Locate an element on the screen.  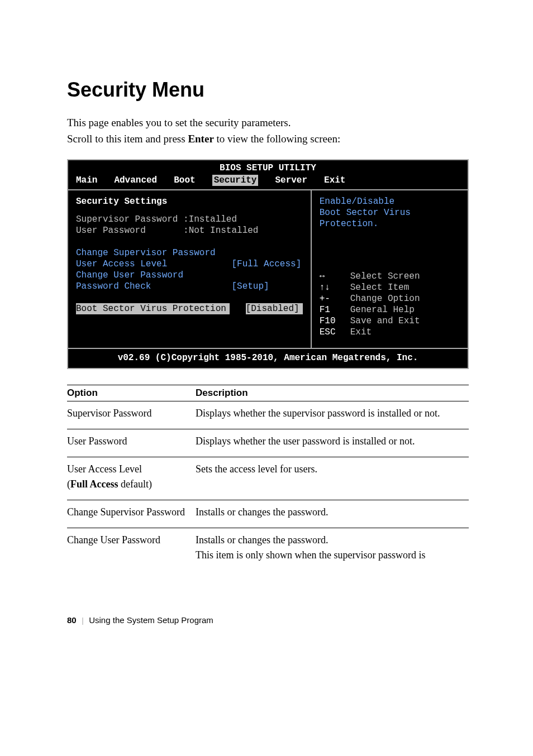
opt-change-user-password: Change User Password is located at coordinates (131, 549).